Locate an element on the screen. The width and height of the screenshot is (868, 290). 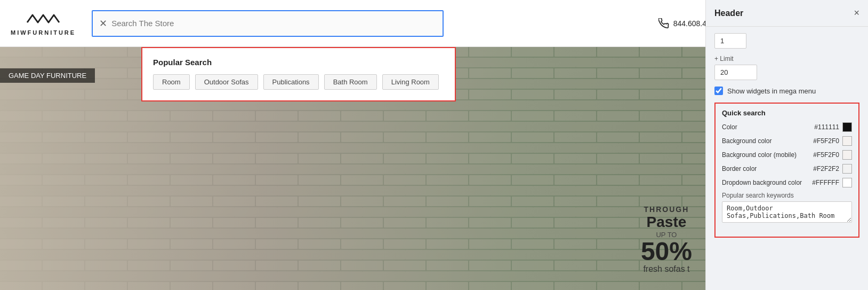
border-color-swatch is located at coordinates (847, 169).